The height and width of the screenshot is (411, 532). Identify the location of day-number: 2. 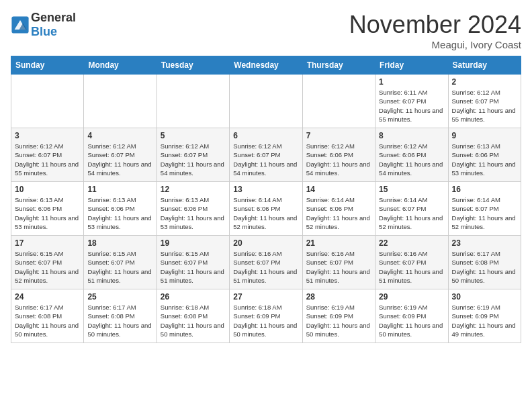
(485, 82).